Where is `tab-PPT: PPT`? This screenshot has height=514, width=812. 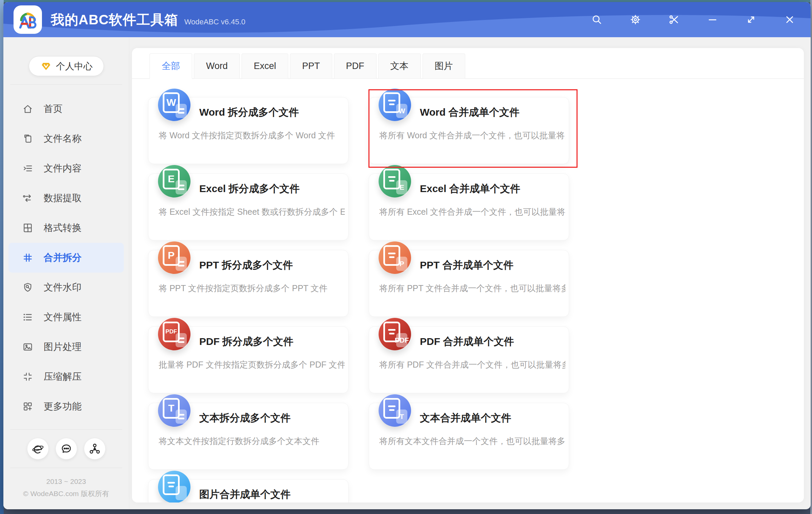
tab-PPT: PPT is located at coordinates (311, 66).